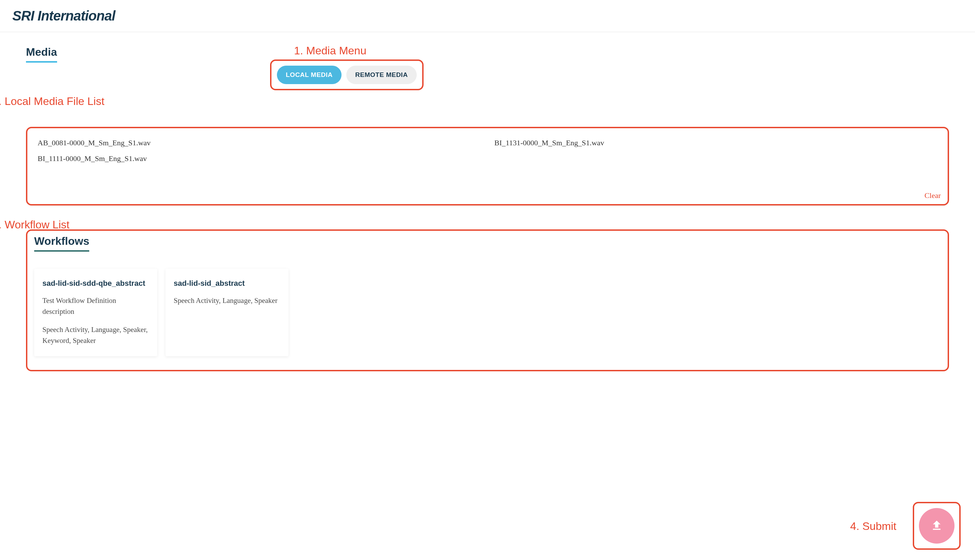 The width and height of the screenshot is (975, 560). I want to click on file-item: BI_1131-0000_M_Sm_Eng_S1.wav, so click(716, 143).